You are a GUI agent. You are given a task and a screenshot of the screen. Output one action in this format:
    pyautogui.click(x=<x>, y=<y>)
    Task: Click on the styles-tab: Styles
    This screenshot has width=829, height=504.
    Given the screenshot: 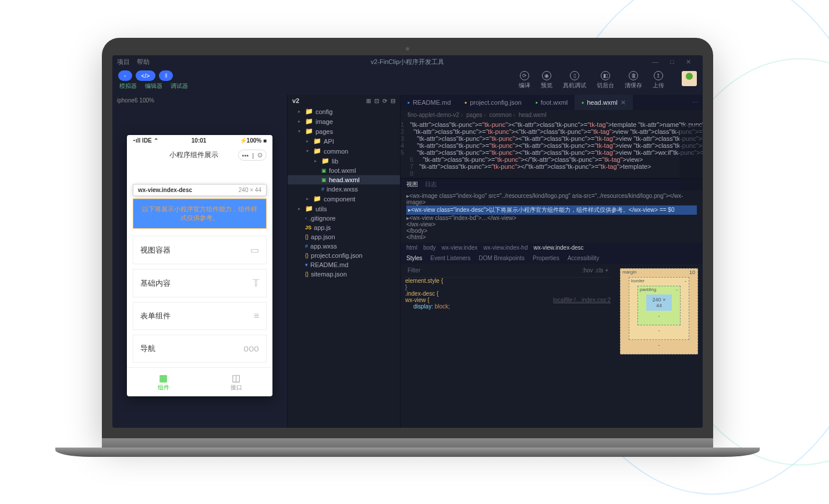 What is the action you would take?
    pyautogui.click(x=414, y=258)
    